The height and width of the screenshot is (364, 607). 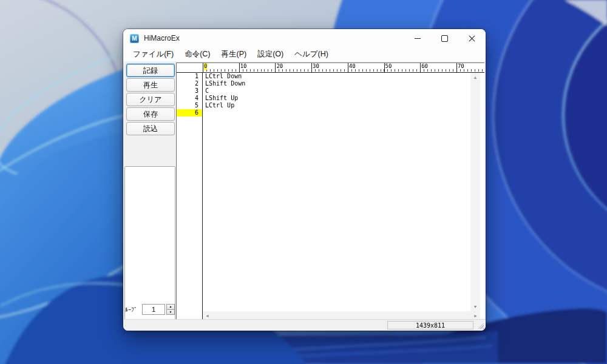 I want to click on menu-item-help: ヘルプ(H), so click(x=311, y=55).